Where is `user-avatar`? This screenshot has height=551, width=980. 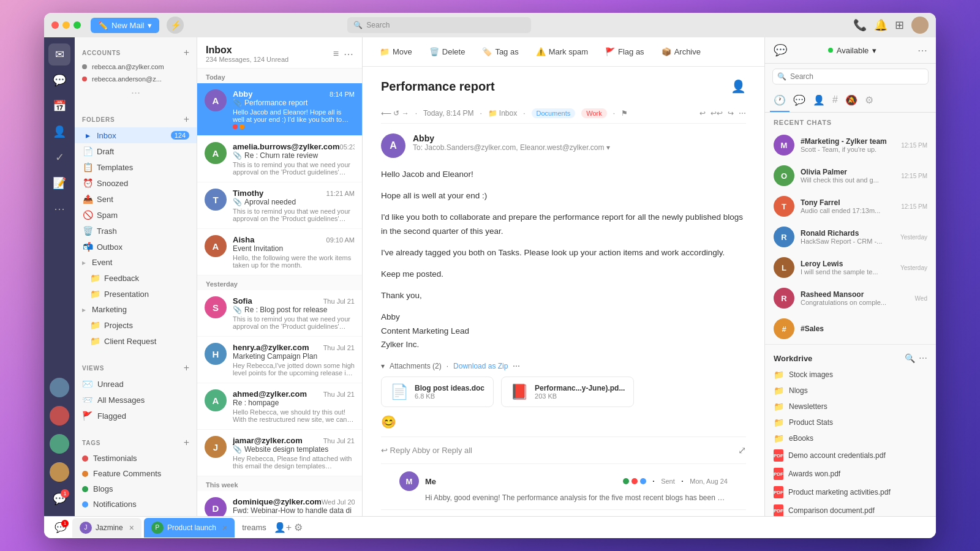
user-avatar is located at coordinates (920, 25).